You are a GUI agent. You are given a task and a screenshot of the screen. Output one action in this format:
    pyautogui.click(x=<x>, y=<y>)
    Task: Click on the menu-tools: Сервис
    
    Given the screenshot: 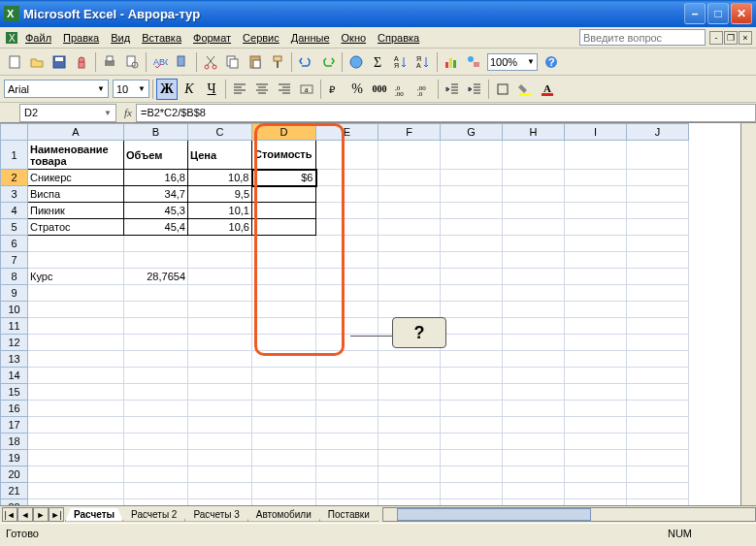 What is the action you would take?
    pyautogui.click(x=261, y=38)
    